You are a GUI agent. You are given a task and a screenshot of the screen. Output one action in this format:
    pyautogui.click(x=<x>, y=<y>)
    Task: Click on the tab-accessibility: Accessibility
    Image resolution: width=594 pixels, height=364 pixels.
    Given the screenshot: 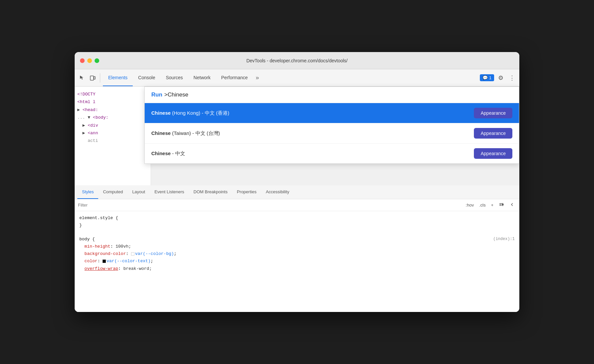 What is the action you would take?
    pyautogui.click(x=277, y=192)
    